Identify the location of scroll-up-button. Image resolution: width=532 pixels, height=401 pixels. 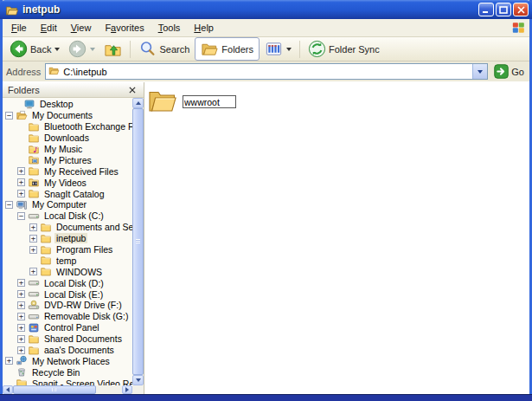
(138, 103).